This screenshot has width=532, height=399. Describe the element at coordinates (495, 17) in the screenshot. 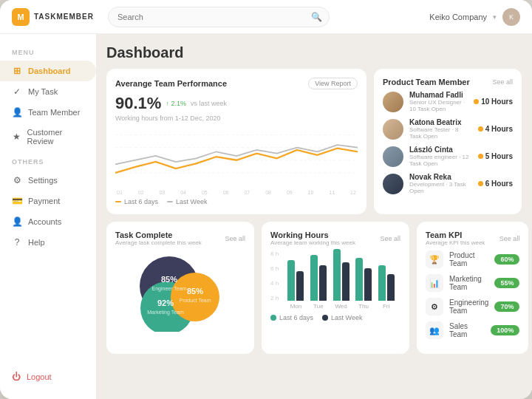

I see `dropdown-icon: ▾` at that location.